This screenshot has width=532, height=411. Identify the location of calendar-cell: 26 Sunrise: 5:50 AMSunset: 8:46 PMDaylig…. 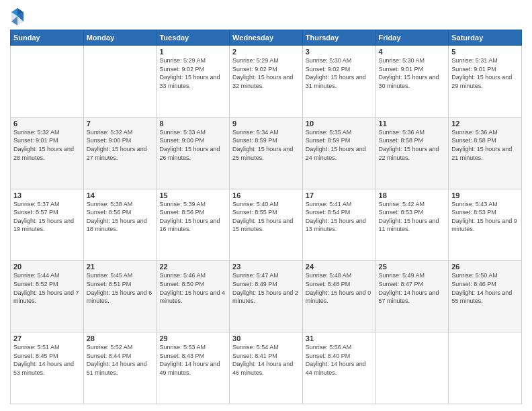
(485, 297).